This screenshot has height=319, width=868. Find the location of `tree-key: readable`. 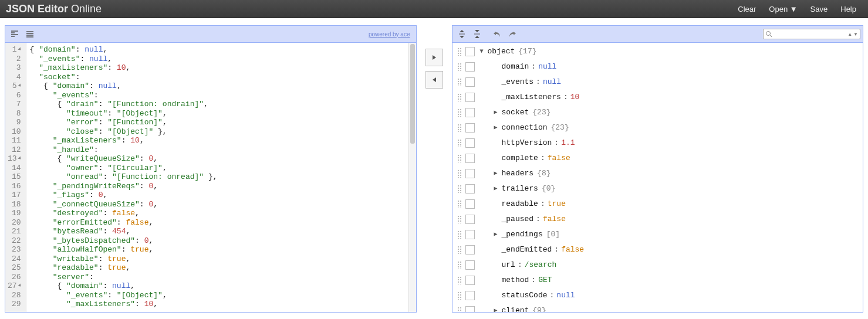

tree-key: readable is located at coordinates (520, 204).